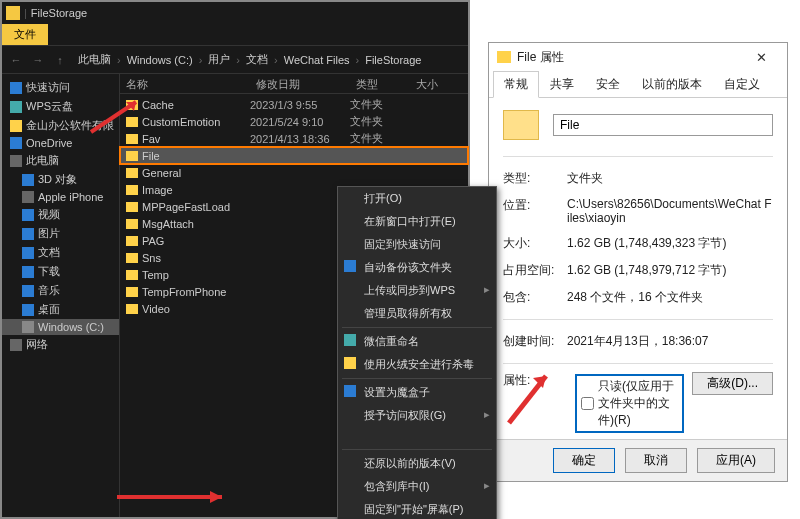 Image resolution: width=800 pixels, height=519 pixels. Describe the element at coordinates (300, 139) in the screenshot. I see `file-date: 2021/4/13 18:36` at that location.